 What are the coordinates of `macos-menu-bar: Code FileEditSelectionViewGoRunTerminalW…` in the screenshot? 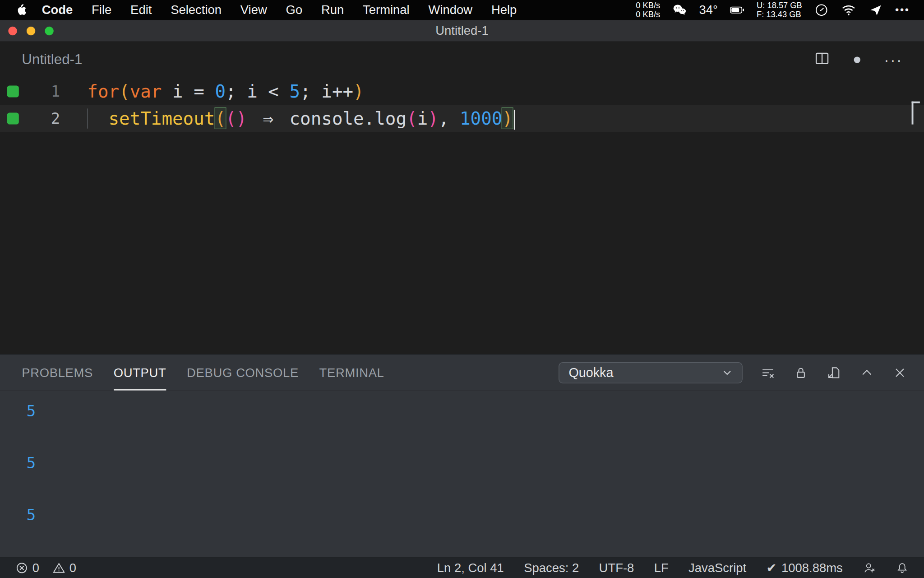 It's located at (462, 10).